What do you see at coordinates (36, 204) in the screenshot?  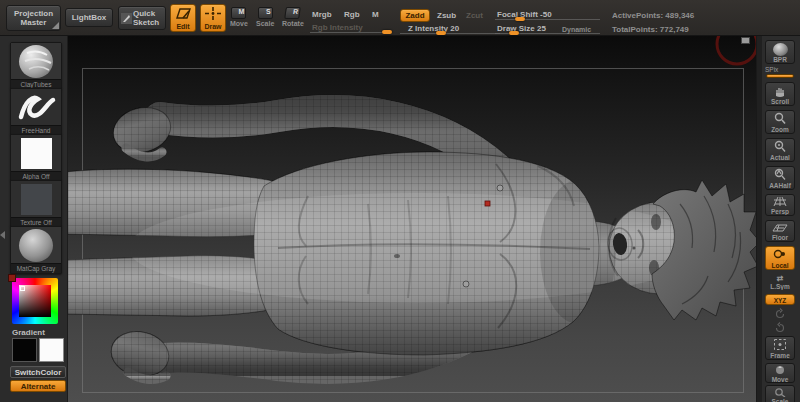 I see `texture-selector: Texture Off` at bounding box center [36, 204].